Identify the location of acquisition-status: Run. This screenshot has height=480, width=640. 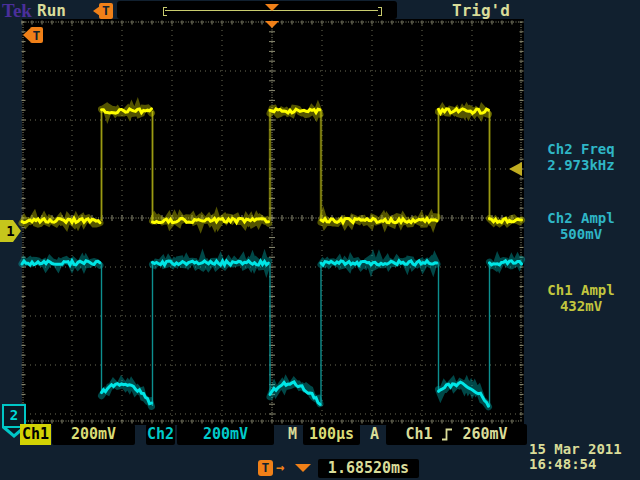
(52, 10).